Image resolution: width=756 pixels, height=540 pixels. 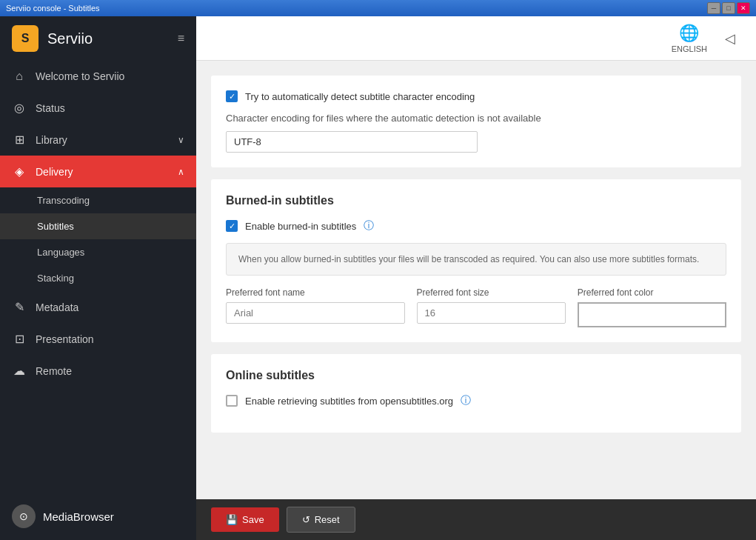 What do you see at coordinates (53, 8) in the screenshot?
I see `window-title: Serviio console - Subtitles` at bounding box center [53, 8].